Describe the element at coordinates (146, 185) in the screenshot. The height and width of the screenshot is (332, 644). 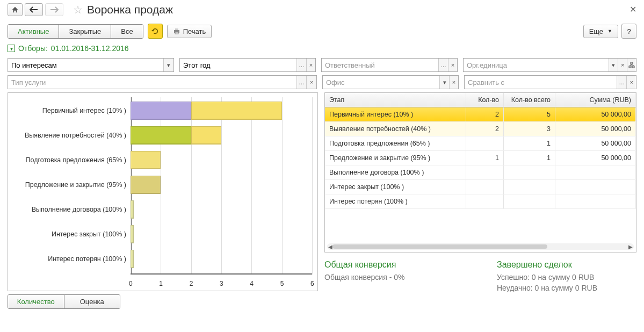
I see `chart-bar-row: Предложение и закрытие (95% )` at that location.